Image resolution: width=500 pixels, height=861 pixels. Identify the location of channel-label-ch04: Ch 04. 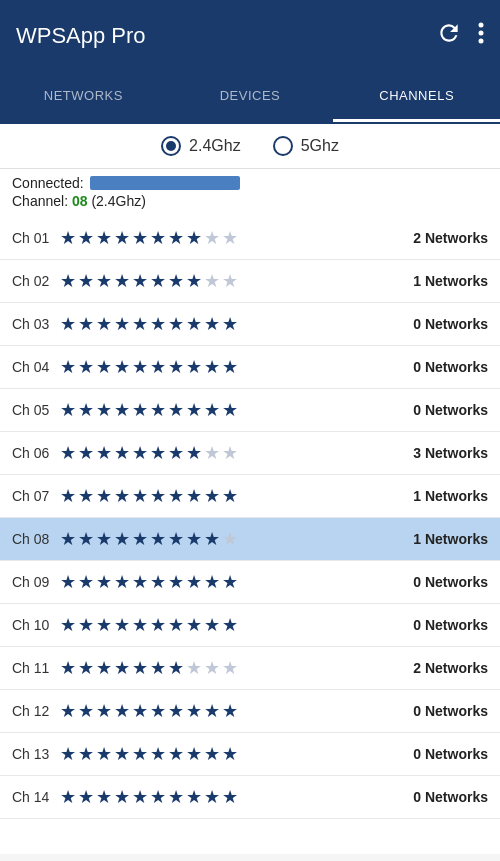
(36, 367).